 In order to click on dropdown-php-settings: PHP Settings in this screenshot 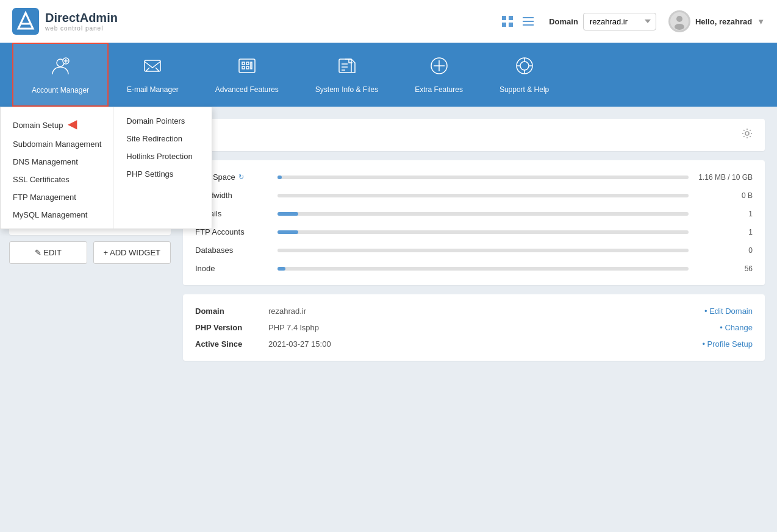, I will do `click(163, 174)`.